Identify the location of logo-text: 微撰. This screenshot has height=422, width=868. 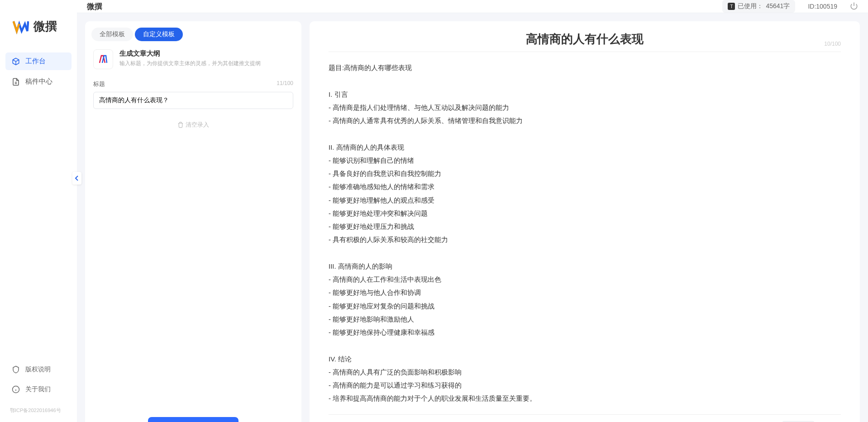
(45, 26).